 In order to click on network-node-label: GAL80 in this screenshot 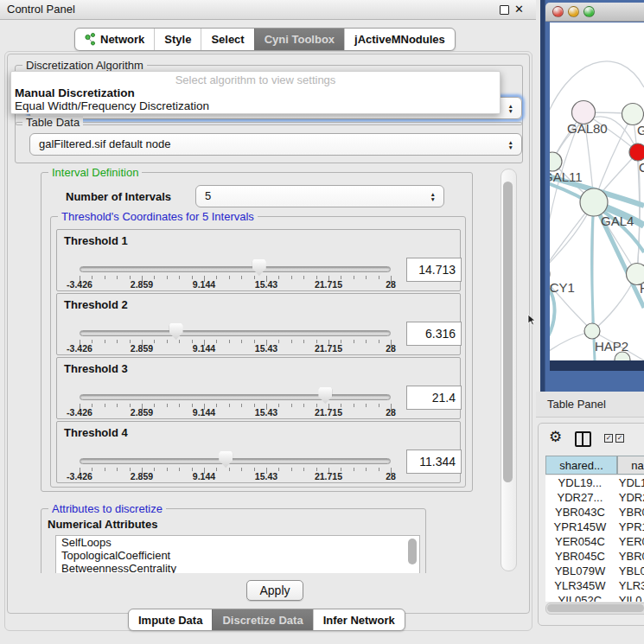, I will do `click(588, 128)`.